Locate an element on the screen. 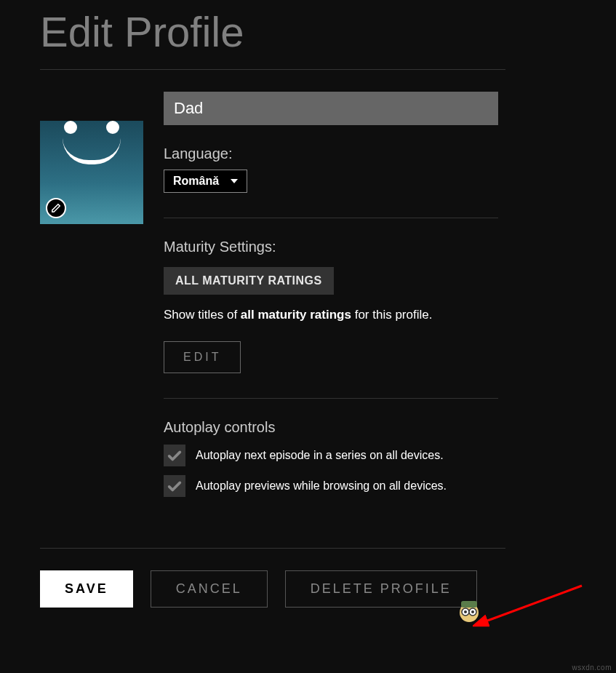 The image size is (616, 673). autoplay-previews-checkbox is located at coordinates (175, 486).